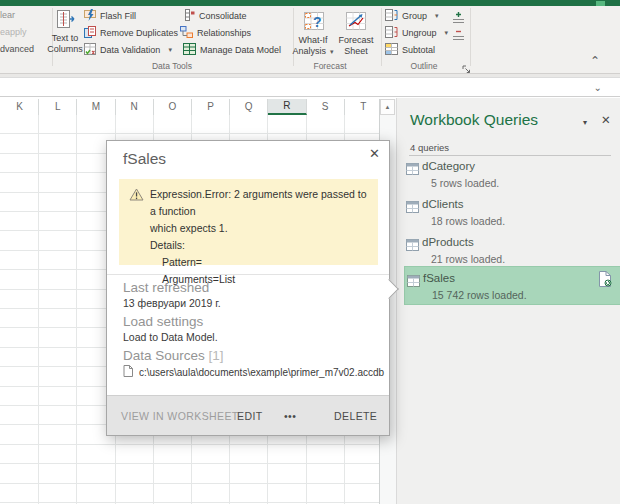 This screenshot has width=620, height=504. What do you see at coordinates (259, 203) in the screenshot?
I see `error-text-1: Expression.Error: 2 arguments were passe…` at bounding box center [259, 203].